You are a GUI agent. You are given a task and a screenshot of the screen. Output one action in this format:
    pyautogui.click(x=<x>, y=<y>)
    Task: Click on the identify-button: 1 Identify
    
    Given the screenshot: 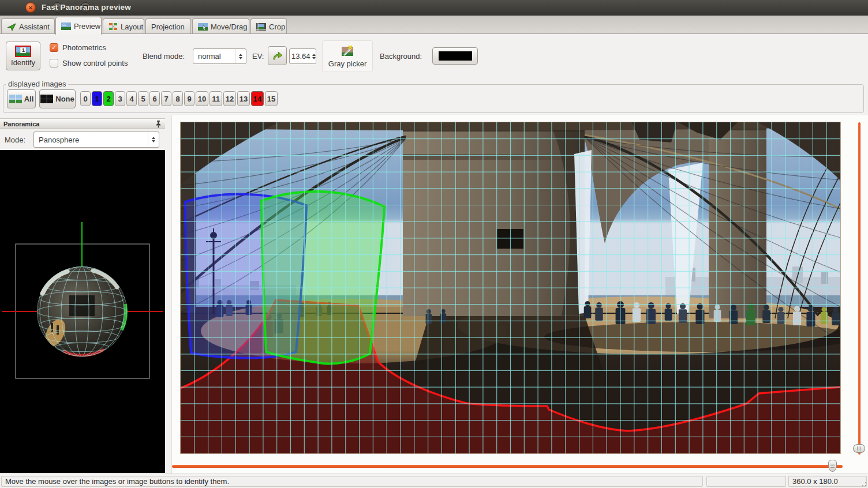 What is the action you would take?
    pyautogui.click(x=23, y=56)
    